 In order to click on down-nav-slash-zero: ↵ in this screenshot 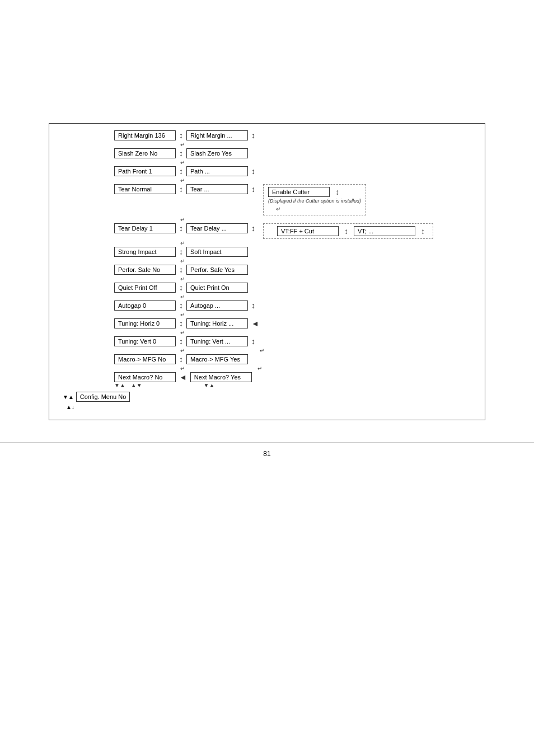, I will do `click(182, 162)`.